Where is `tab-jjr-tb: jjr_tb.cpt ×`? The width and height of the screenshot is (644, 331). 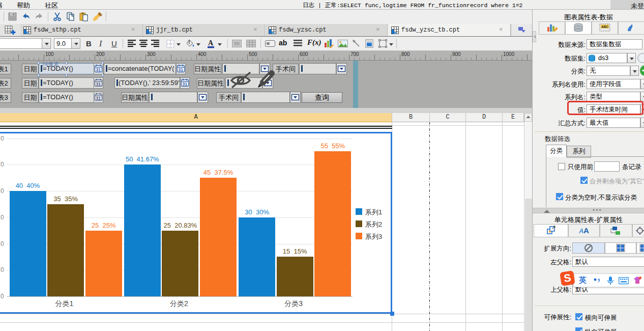 tab-jjr-tb: jjr_tb.cpt × is located at coordinates (204, 30).